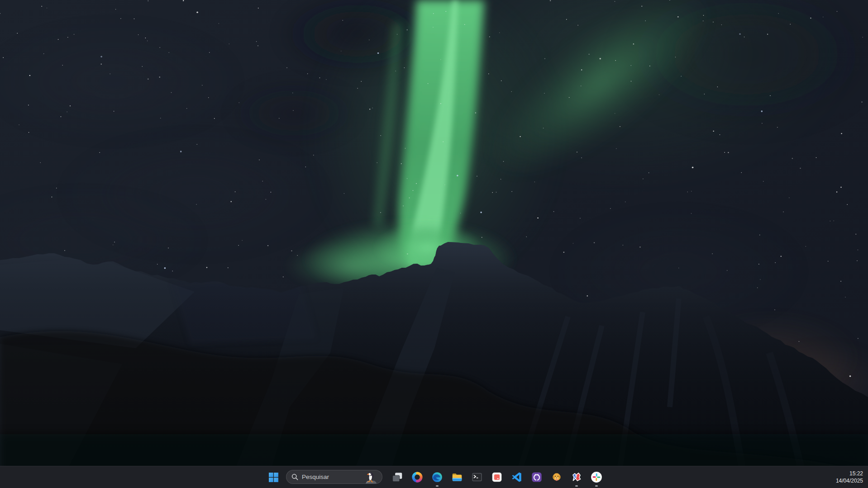 The image size is (868, 488). I want to click on dog-icon, so click(557, 477).